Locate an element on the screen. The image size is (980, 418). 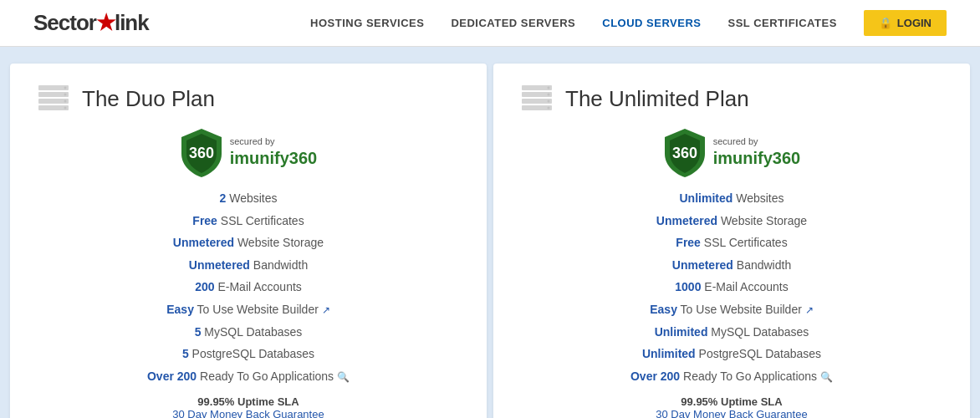
imunify-badge-unlimited: 360 secured by imunify360 is located at coordinates (732, 152).